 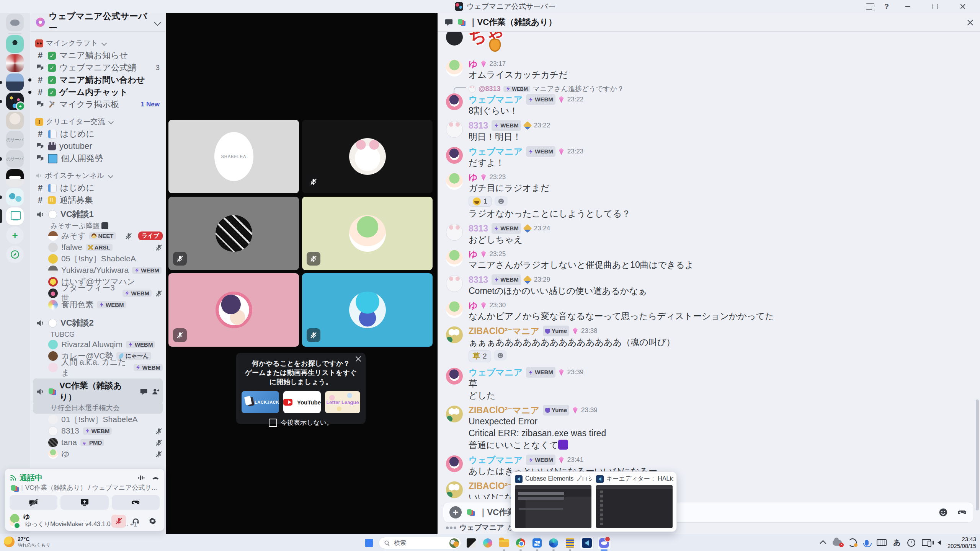 I want to click on ime-mode: あ, so click(x=897, y=543).